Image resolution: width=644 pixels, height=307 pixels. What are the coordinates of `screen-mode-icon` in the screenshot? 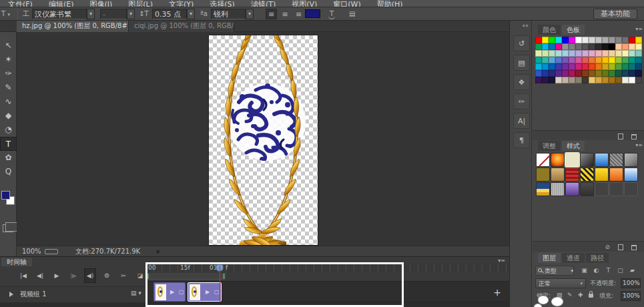 It's located at (8, 228).